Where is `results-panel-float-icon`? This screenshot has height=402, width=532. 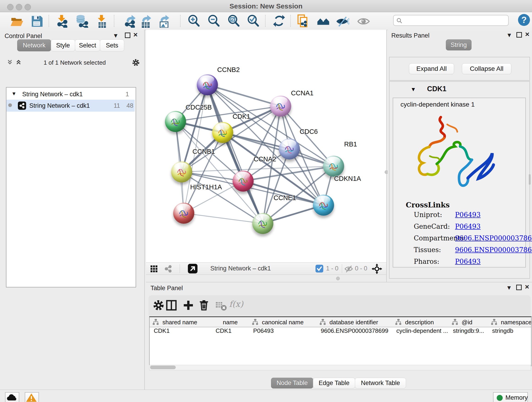
results-panel-float-icon is located at coordinates (519, 35).